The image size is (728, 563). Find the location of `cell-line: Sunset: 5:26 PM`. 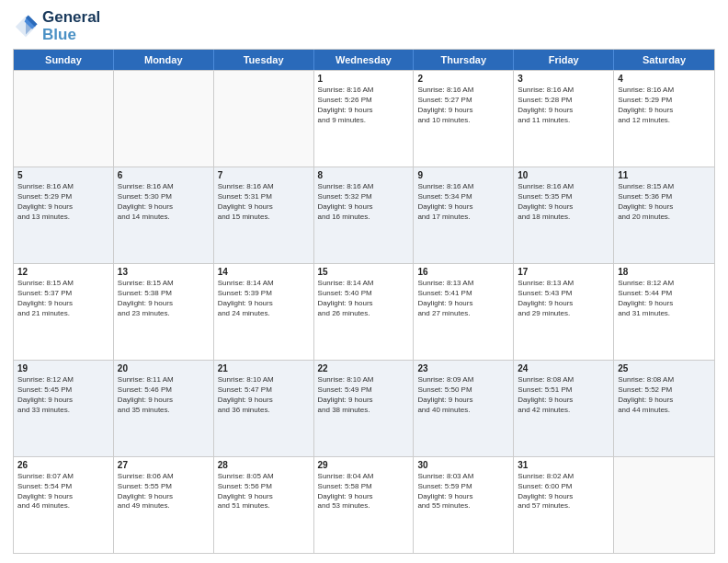

cell-line: Sunset: 5:26 PM is located at coordinates (364, 101).